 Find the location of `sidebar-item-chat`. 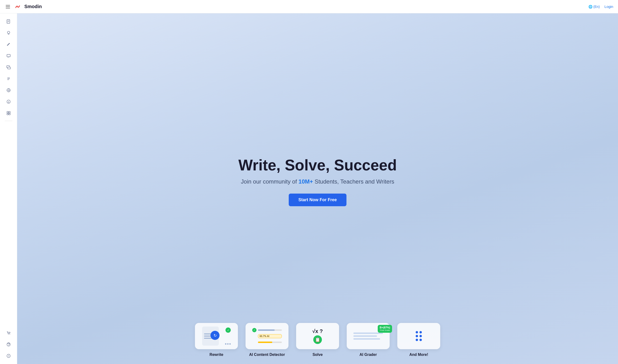

sidebar-item-chat is located at coordinates (9, 56).